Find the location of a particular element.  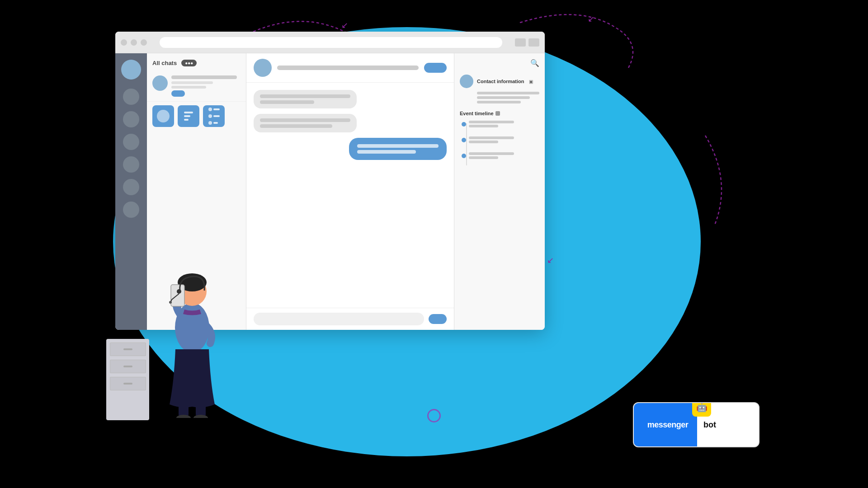

contact-info-icon: ▣ is located at coordinates (531, 81).